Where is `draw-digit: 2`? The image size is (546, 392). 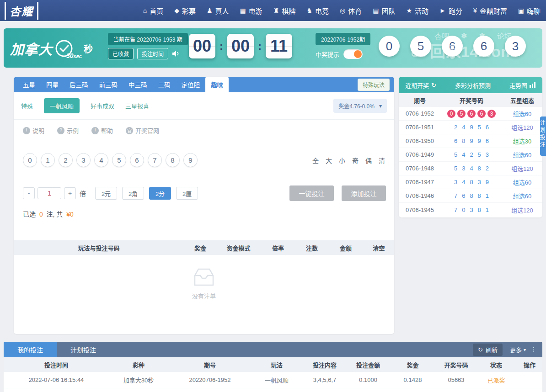
draw-digit: 2 is located at coordinates (487, 168).